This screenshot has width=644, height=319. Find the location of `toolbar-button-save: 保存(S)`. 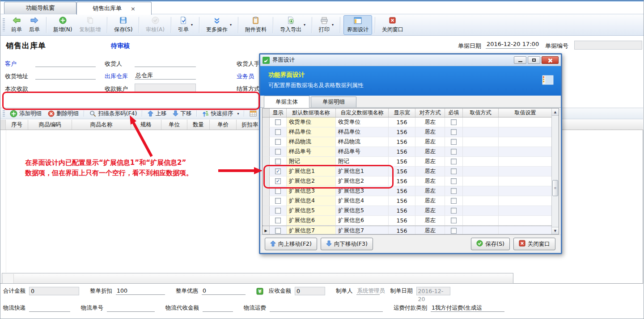

toolbar-button-save: 保存(S) is located at coordinates (123, 25).